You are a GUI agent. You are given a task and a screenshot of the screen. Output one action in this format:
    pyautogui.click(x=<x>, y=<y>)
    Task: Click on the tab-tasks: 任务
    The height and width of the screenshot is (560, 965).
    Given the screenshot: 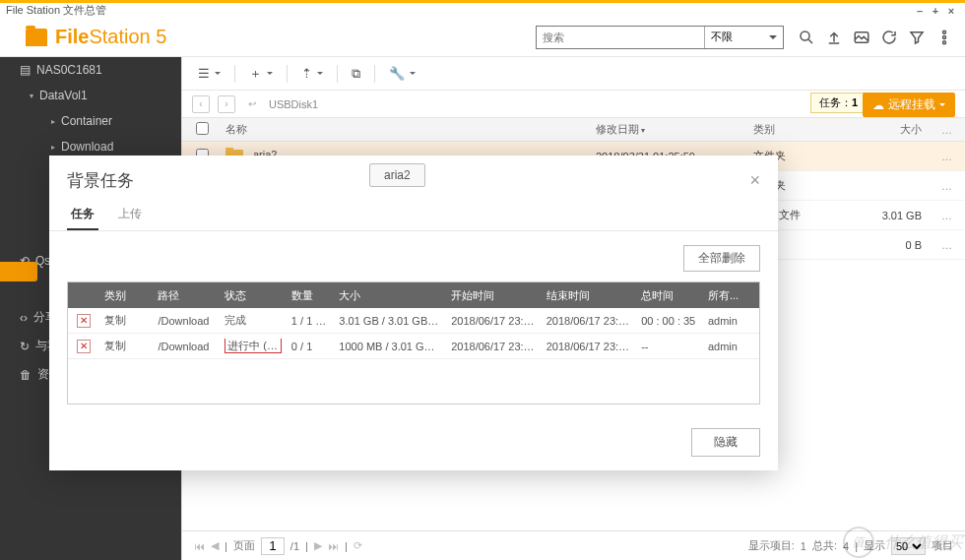 What is the action you would take?
    pyautogui.click(x=83, y=215)
    